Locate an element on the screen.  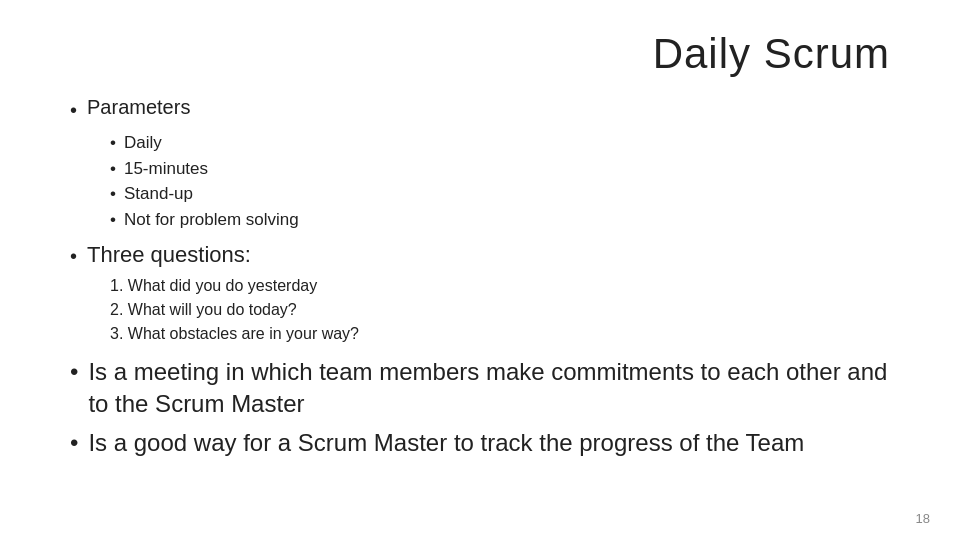
numbered-list: 1. What did you do yesterday 2. What wil… is located at coordinates (485, 310).